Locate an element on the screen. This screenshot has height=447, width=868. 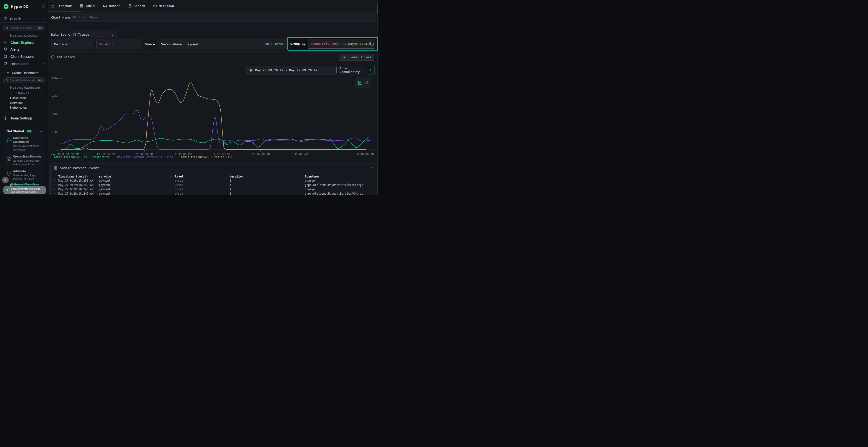
get-started-title: Get Started is located at coordinates (16, 131).